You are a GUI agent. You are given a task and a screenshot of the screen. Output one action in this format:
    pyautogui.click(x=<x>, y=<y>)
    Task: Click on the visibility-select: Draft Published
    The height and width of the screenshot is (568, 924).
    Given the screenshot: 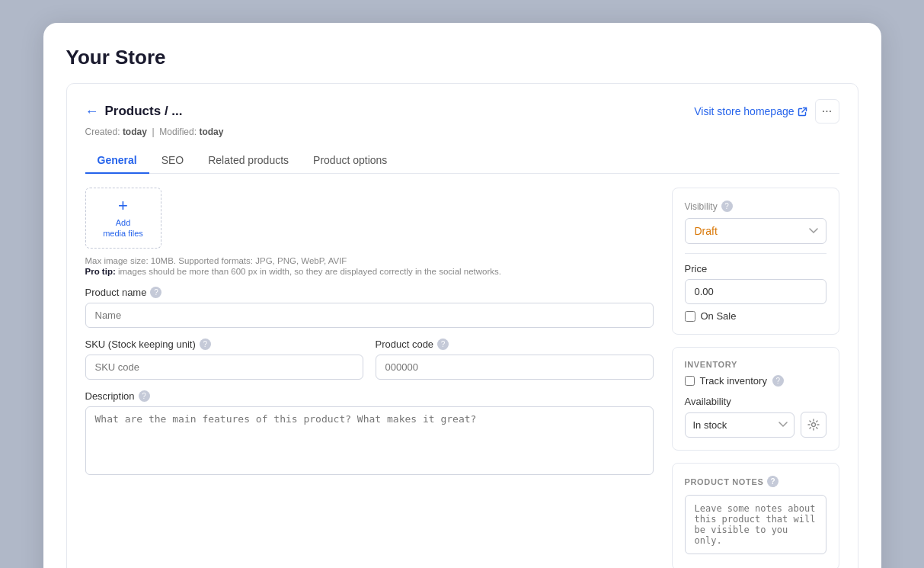 What is the action you would take?
    pyautogui.click(x=756, y=231)
    